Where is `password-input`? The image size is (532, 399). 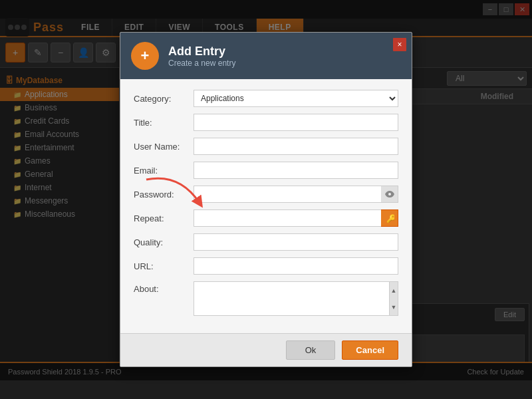
password-input is located at coordinates (296, 194).